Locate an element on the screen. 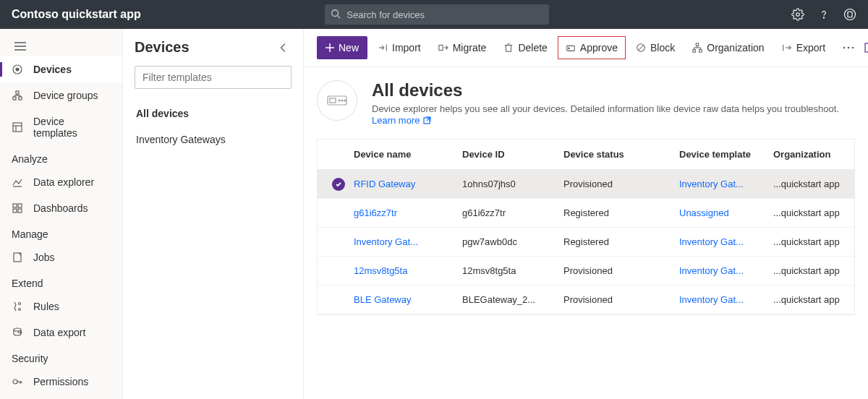 The image size is (868, 399). org-icon is located at coordinates (697, 48).